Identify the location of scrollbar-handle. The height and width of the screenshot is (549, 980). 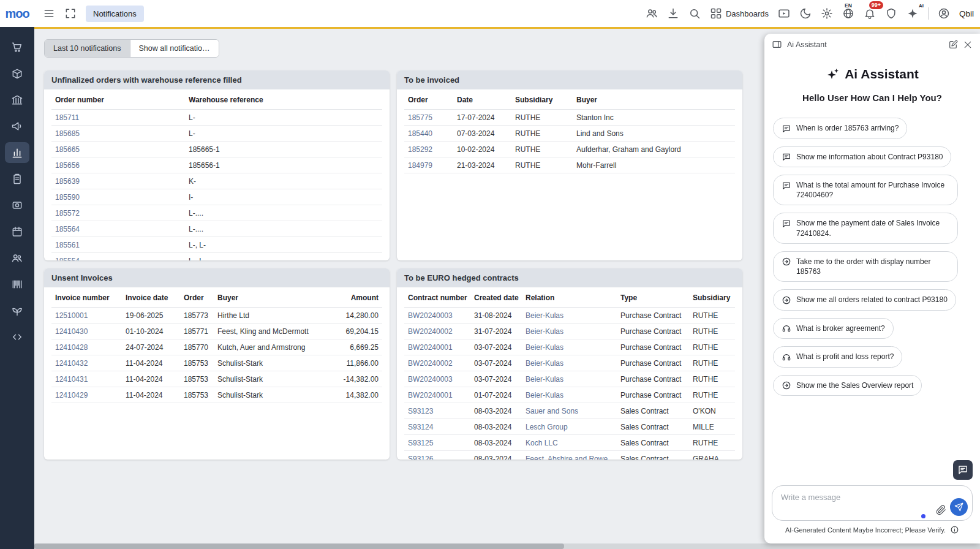
(299, 547).